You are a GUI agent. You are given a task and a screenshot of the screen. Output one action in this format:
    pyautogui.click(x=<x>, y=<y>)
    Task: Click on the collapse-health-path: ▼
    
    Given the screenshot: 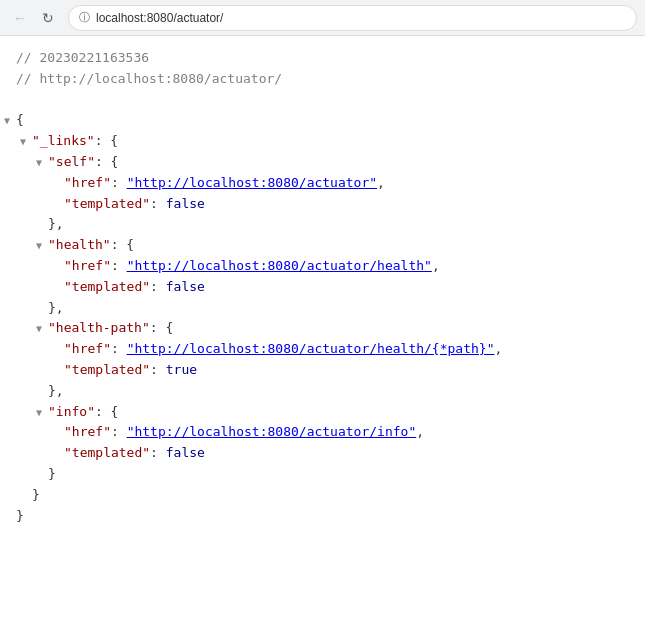 What is the action you would take?
    pyautogui.click(x=42, y=329)
    